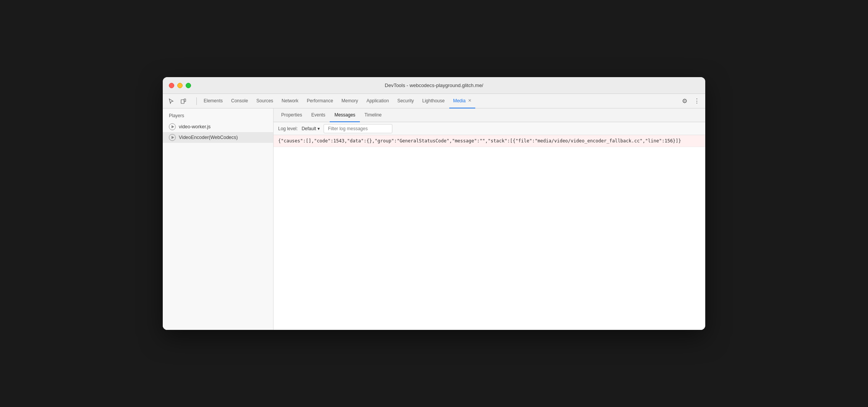 The height and width of the screenshot is (407, 868). Describe the element at coordinates (691, 101) in the screenshot. I see `toolbar-right: ⚙ ⋮` at that location.